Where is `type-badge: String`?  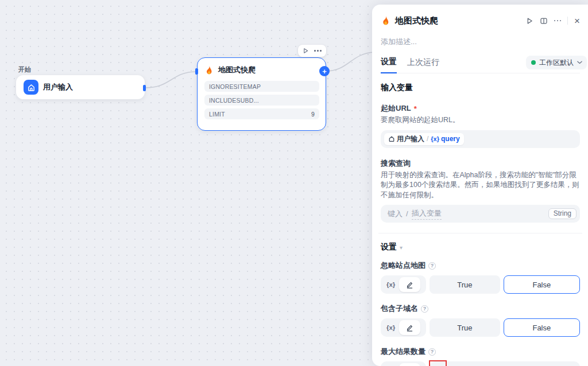 type-badge: String is located at coordinates (563, 213).